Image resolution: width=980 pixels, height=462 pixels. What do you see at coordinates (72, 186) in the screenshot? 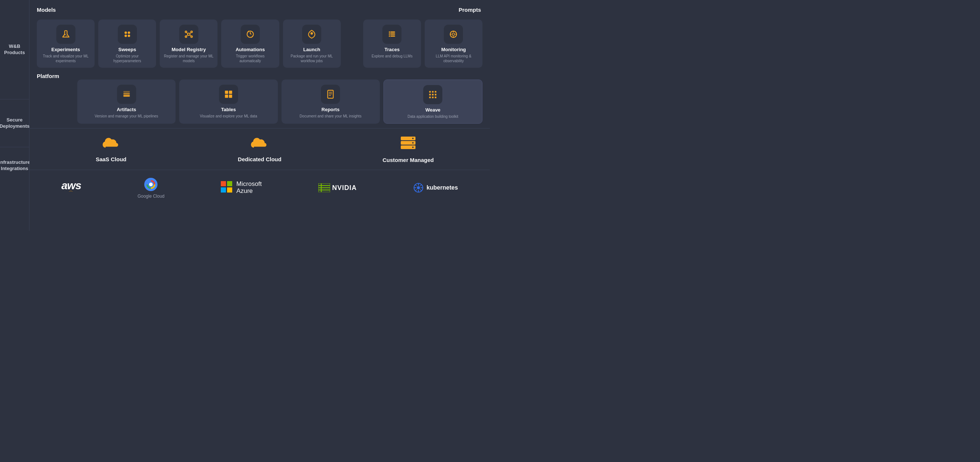
I see `aws-text: aws` at bounding box center [72, 186].